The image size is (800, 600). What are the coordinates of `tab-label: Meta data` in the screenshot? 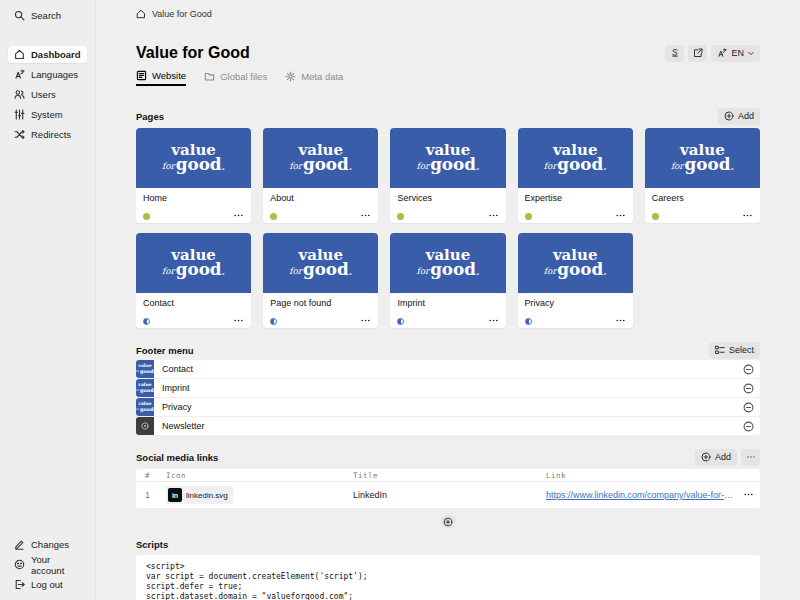 It's located at (322, 76).